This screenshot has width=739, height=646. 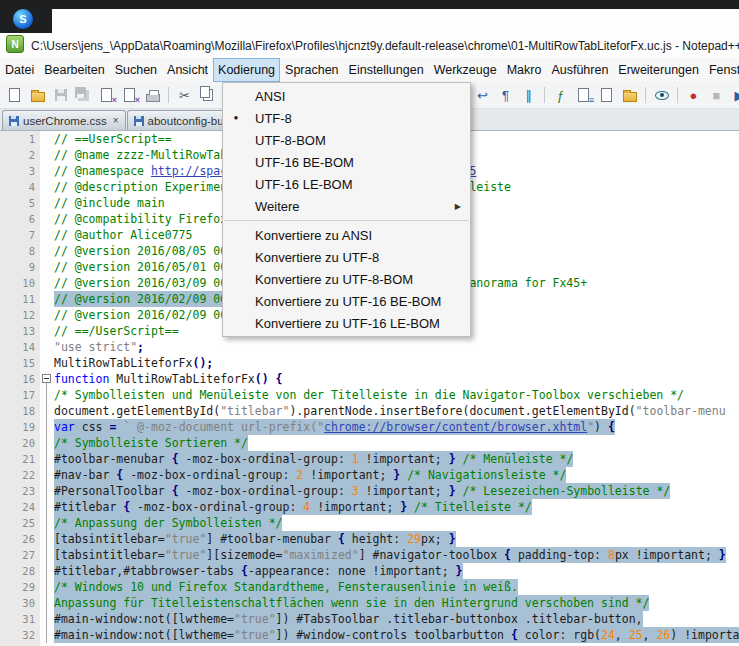 What do you see at coordinates (20, 363) in the screenshot?
I see `line-number: 15` at bounding box center [20, 363].